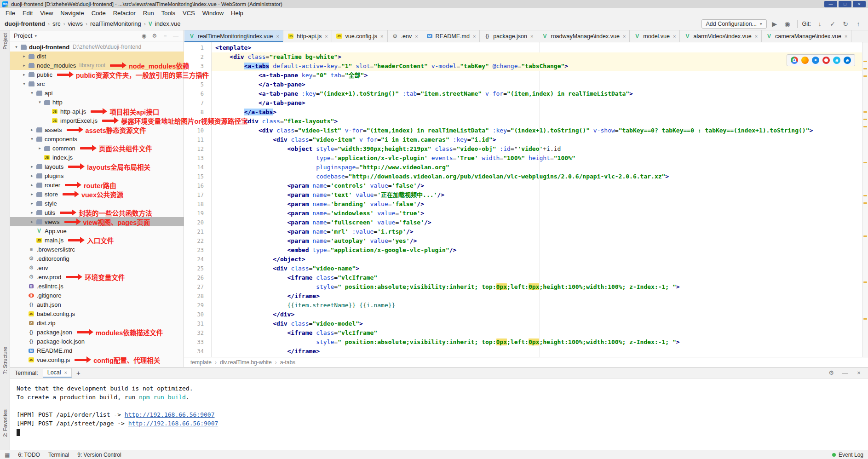  I want to click on tree-item-vue-config-js: vue.config.jsconfig配置、代理相关, so click(97, 360).